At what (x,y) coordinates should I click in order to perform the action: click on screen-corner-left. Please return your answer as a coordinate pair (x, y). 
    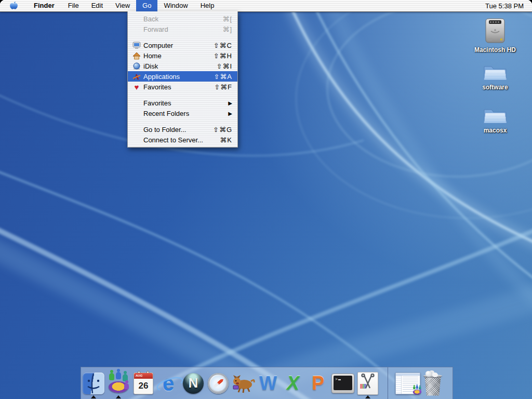
    Looking at the image, I should click on (2, 2).